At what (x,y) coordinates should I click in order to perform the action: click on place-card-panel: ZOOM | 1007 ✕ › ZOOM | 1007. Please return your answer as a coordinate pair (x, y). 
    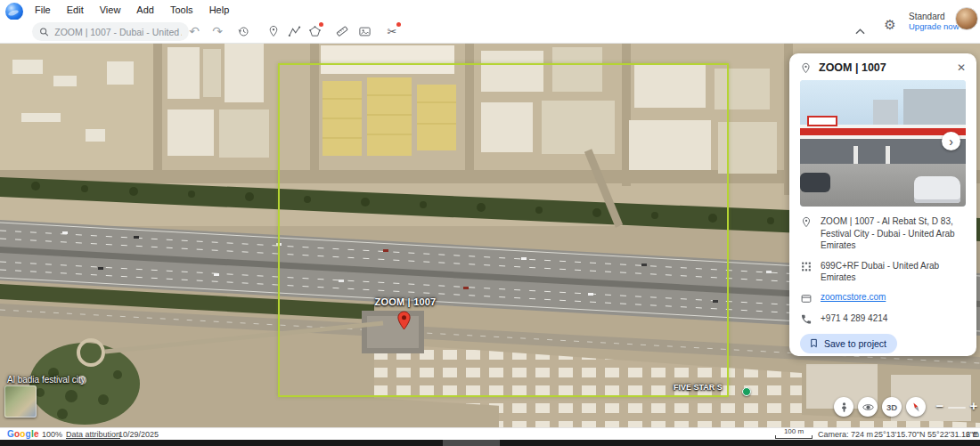
    Looking at the image, I should click on (883, 205).